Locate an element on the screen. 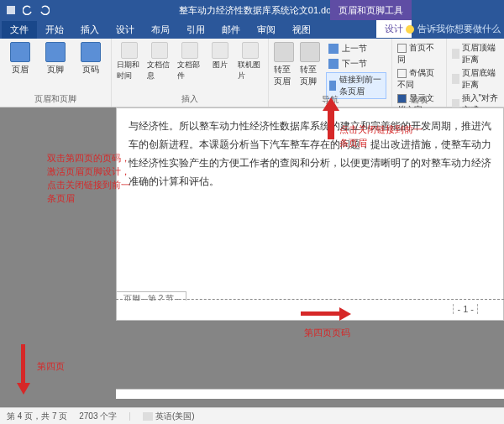  annotation-page4-label: 第四页 is located at coordinates (50, 366).